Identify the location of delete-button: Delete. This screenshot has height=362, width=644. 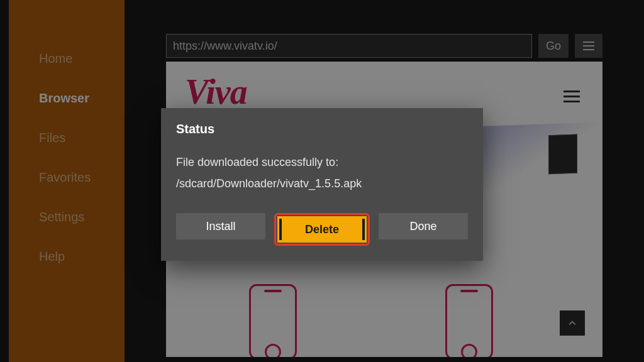
(322, 229).